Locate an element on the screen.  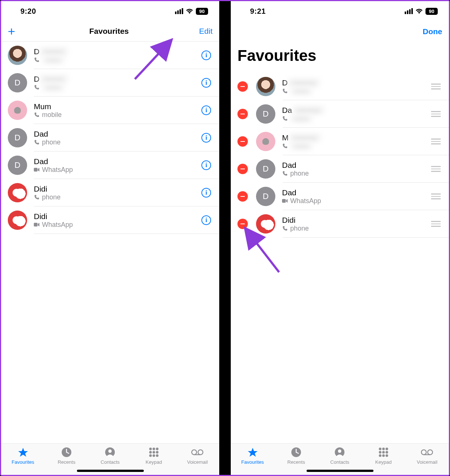
done-button: Done is located at coordinates (433, 32).